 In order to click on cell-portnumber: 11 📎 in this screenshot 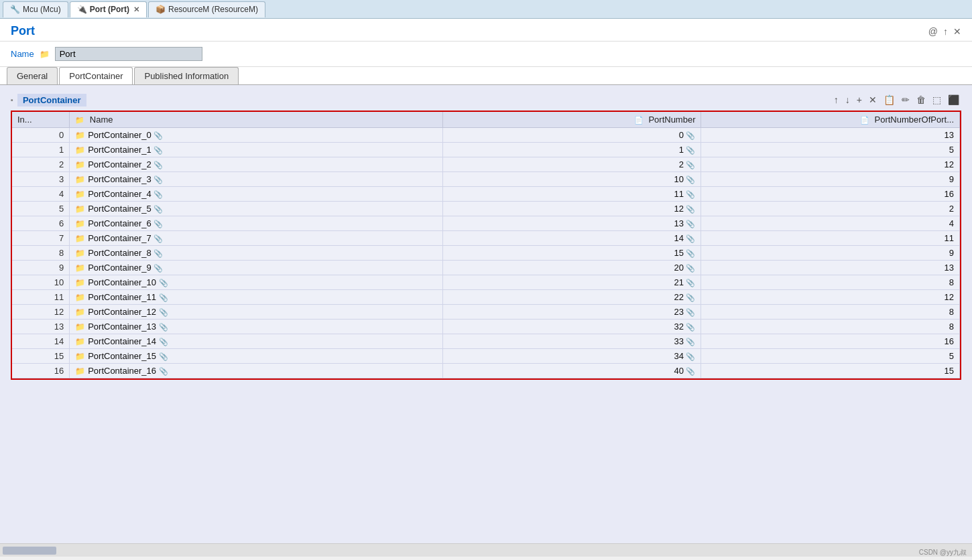, I will do `click(572, 194)`.